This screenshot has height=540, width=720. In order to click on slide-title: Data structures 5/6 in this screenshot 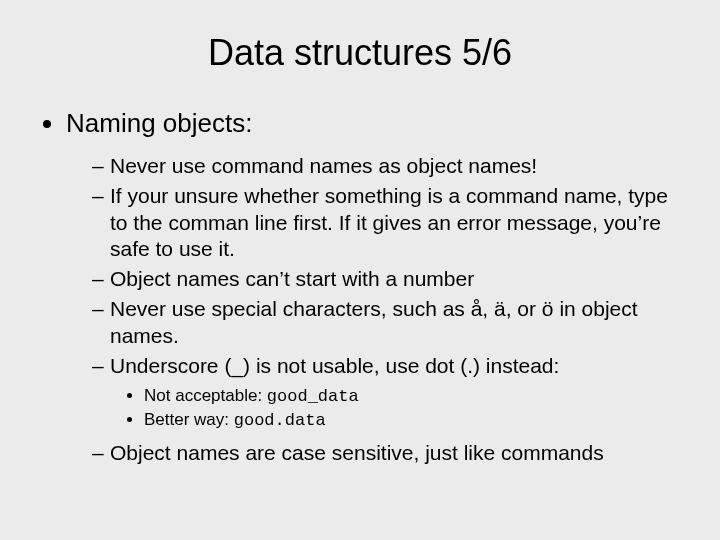, I will do `click(360, 53)`.